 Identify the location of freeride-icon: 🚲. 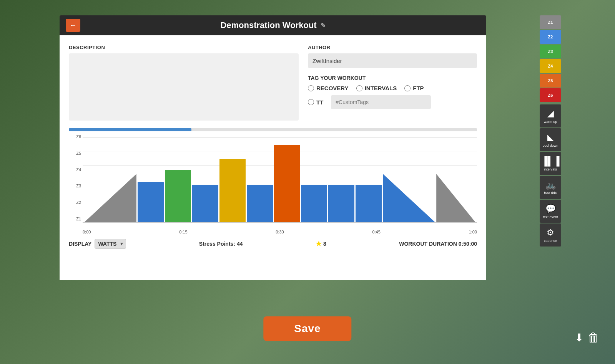
(550, 185).